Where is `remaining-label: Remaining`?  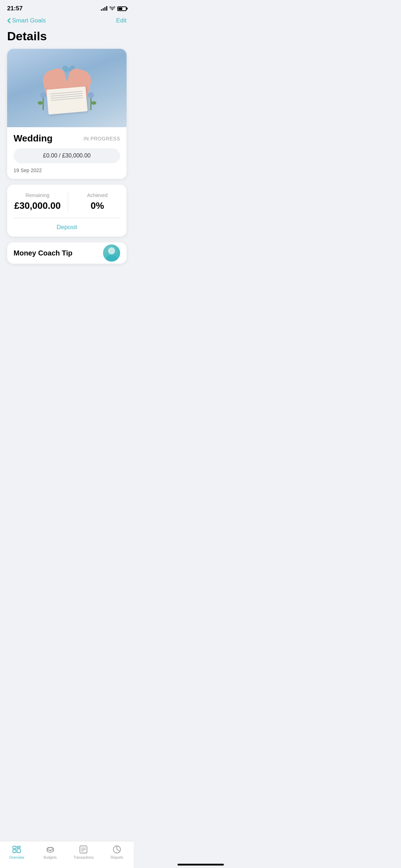 remaining-label: Remaining is located at coordinates (37, 195).